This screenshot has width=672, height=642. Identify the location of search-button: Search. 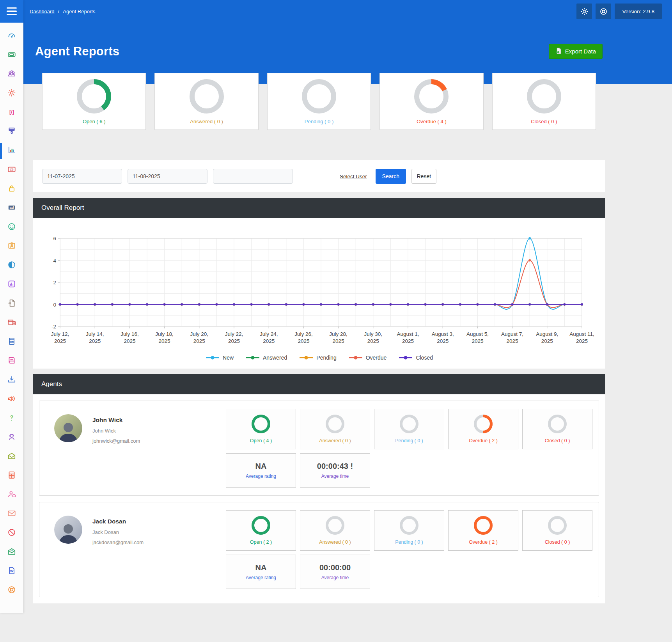
(391, 176).